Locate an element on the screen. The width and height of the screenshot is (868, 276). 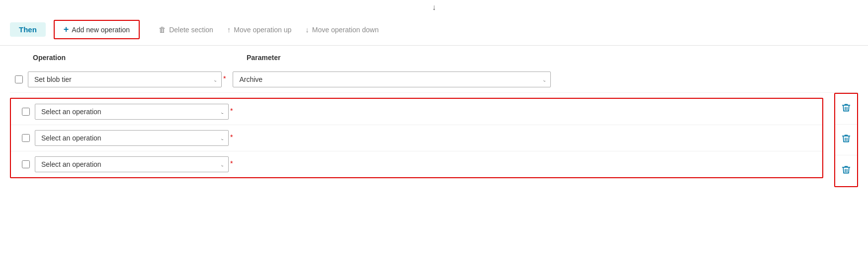
op3-checkbox-wrap is located at coordinates (26, 164).